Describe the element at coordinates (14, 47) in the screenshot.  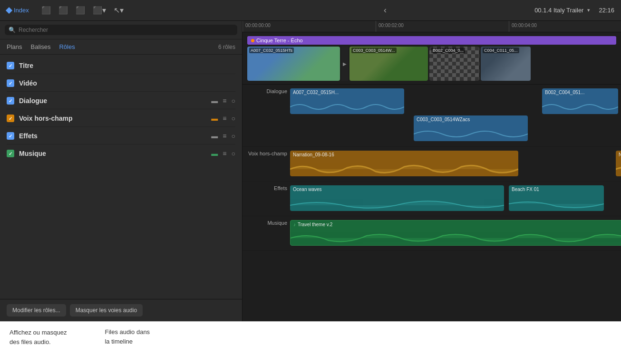
I see `tab-plans: Plans` at that location.